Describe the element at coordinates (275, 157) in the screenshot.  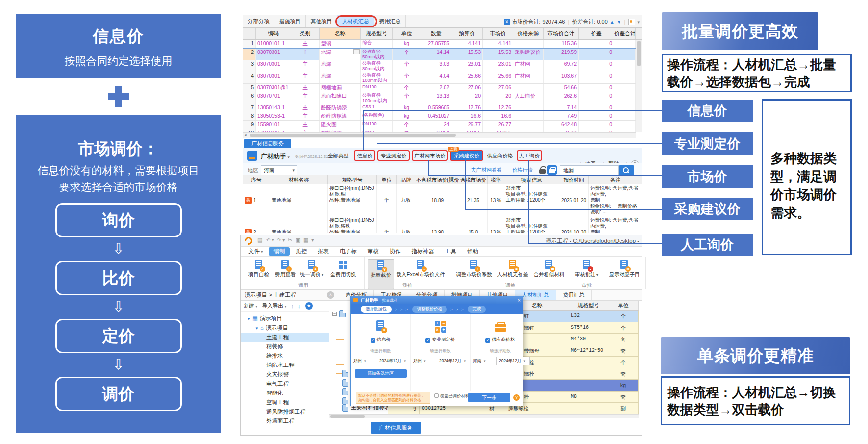
I see `gc-brand: 广材助手` at that location.